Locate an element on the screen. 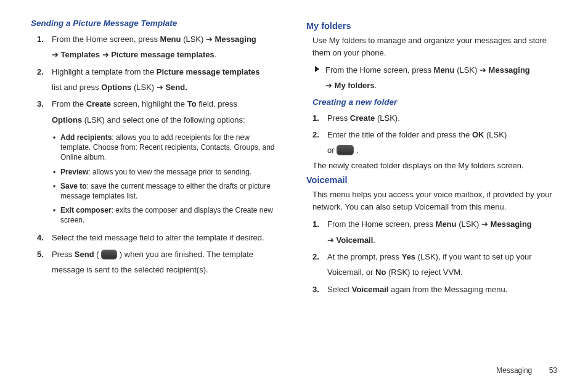  vm-step-2: At the prompt, press Yes (LSK), if you w… is located at coordinates (431, 265).